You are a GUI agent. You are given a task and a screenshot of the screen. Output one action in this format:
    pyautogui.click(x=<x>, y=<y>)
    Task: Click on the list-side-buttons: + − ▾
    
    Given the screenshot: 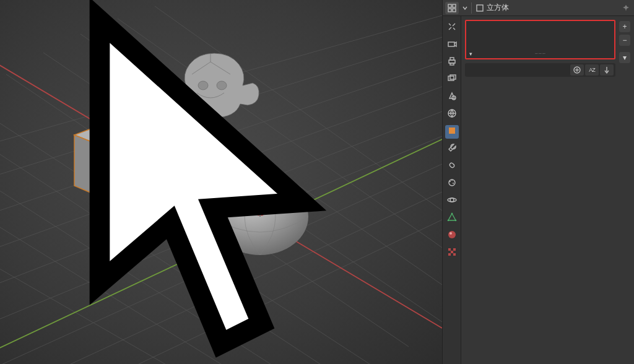 What is the action you would take?
    pyautogui.click(x=625, y=42)
    